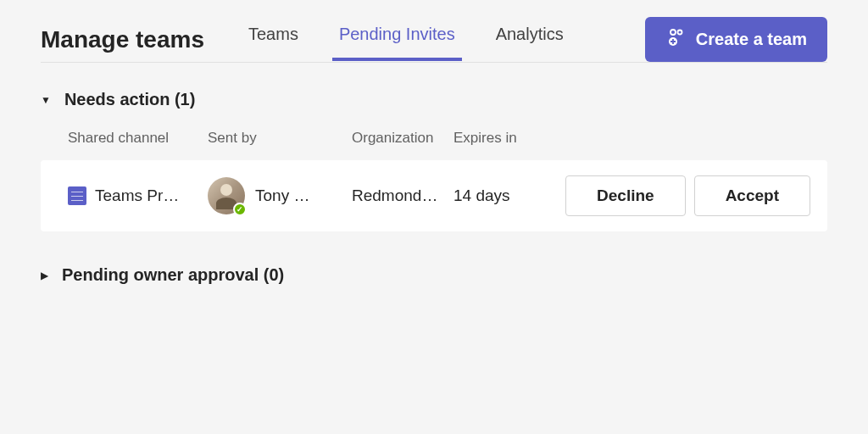  What do you see at coordinates (137, 138) in the screenshot?
I see `col-shared-channel: Shared channel` at bounding box center [137, 138].